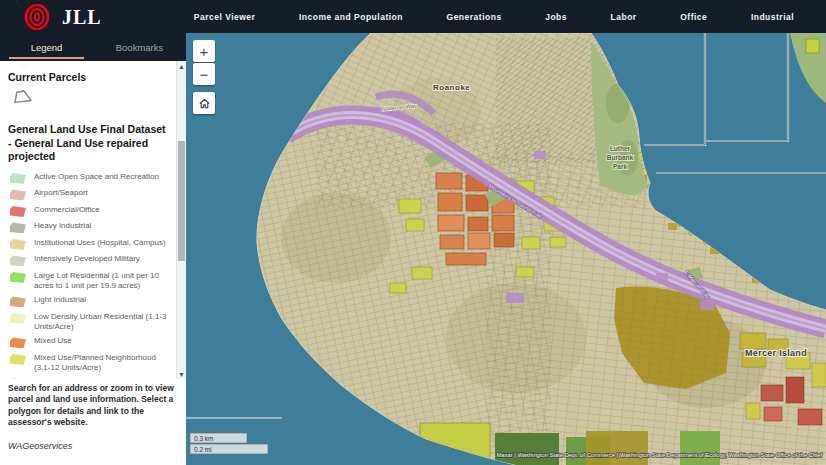 Image resolution: width=826 pixels, height=465 pixels. Describe the element at coordinates (93, 47) in the screenshot. I see `sidebar-tabbar: Legend Bookmarks` at that location.